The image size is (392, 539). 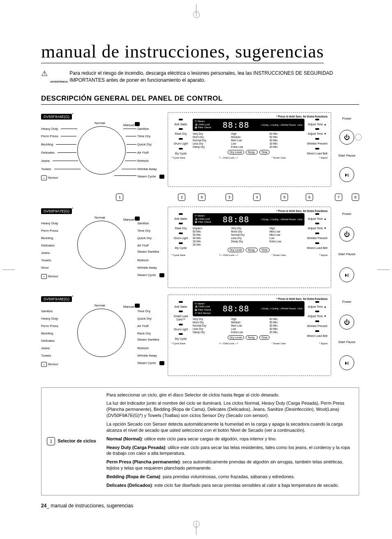 What do you see at coordinates (317, 154) in the screenshot?
I see `mixed-load-bell-button: Mixed Load Bell` at bounding box center [317, 154].